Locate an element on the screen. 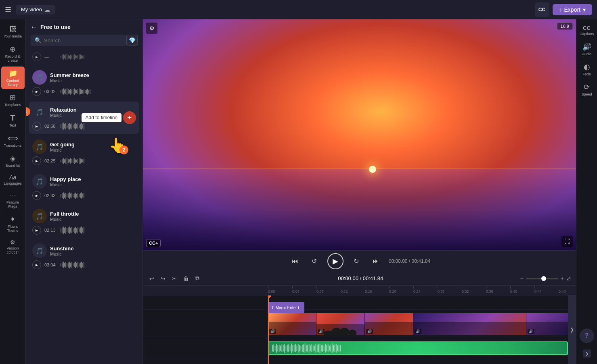 The height and width of the screenshot is (364, 597). right-tool-speed: ⟳ Speed is located at coordinates (587, 89).